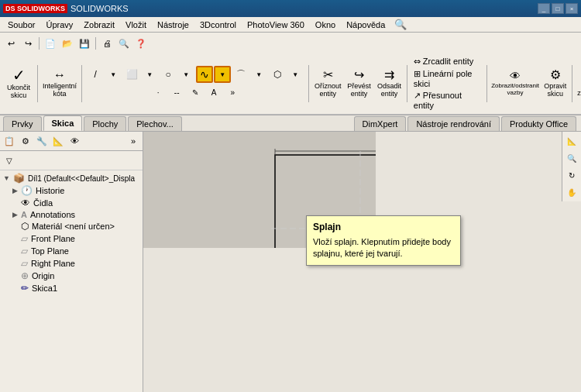 Image resolution: width=581 pixels, height=392 pixels. Describe the element at coordinates (572, 192) in the screenshot. I see `view-pan-btn: ✋` at that location.